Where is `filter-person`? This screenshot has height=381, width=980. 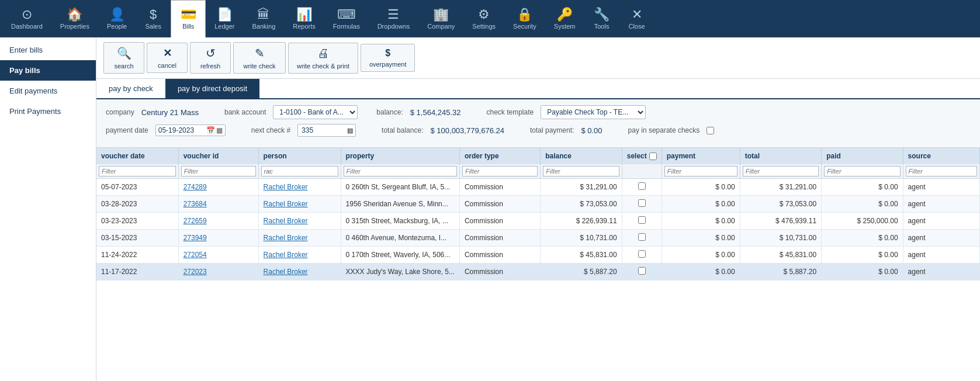
filter-person is located at coordinates (300, 171).